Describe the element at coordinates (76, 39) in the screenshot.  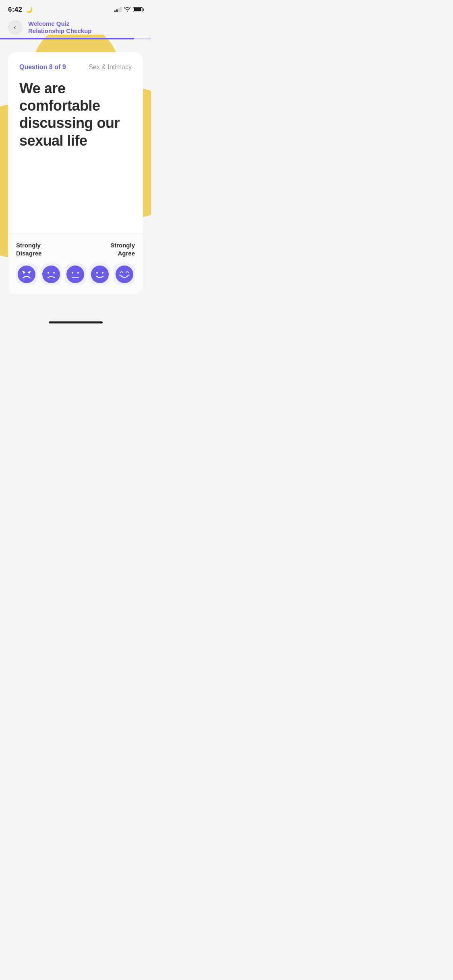
I see `progress-bar-container` at that location.